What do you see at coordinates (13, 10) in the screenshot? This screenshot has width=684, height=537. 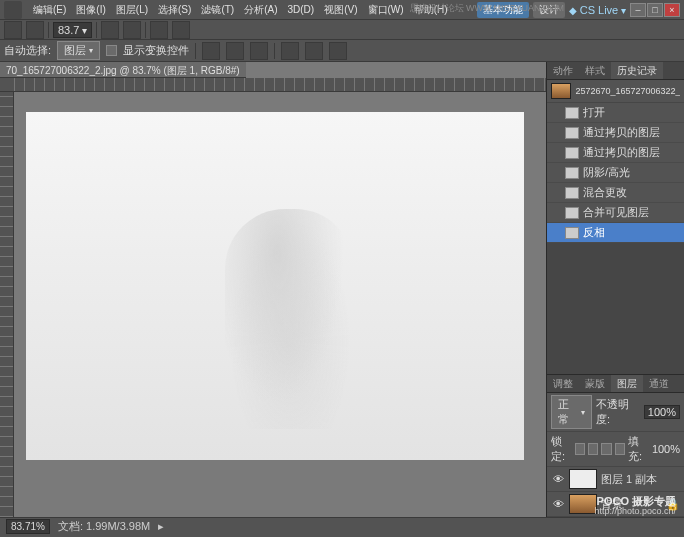 I see `app-logo` at bounding box center [13, 10].